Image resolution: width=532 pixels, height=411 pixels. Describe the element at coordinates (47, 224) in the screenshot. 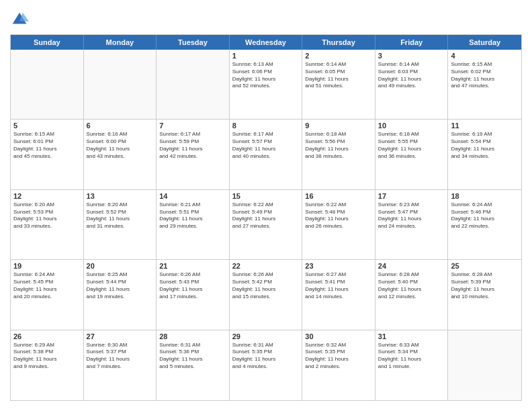

I see `calendar-cell: 12Sunrise: 6:20 AM Sunset: 5:53 PM Dayli…` at that location.